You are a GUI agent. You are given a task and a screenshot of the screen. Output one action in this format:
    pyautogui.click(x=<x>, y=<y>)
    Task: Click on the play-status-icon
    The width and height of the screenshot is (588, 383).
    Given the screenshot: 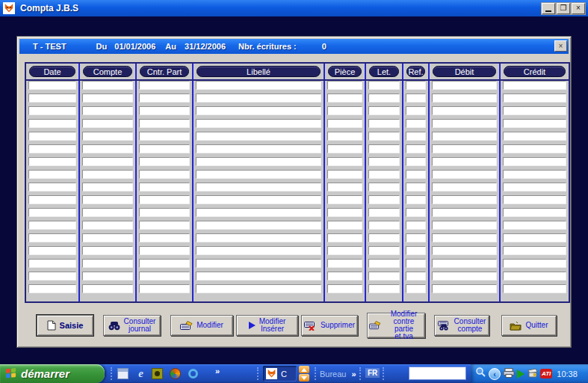 What is the action you would take?
    pyautogui.click(x=521, y=374)
    